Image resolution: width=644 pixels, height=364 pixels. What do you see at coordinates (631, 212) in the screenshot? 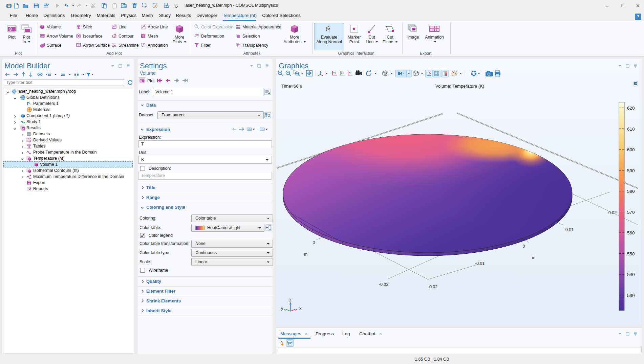
I see `svg-text: 570` at bounding box center [631, 212].